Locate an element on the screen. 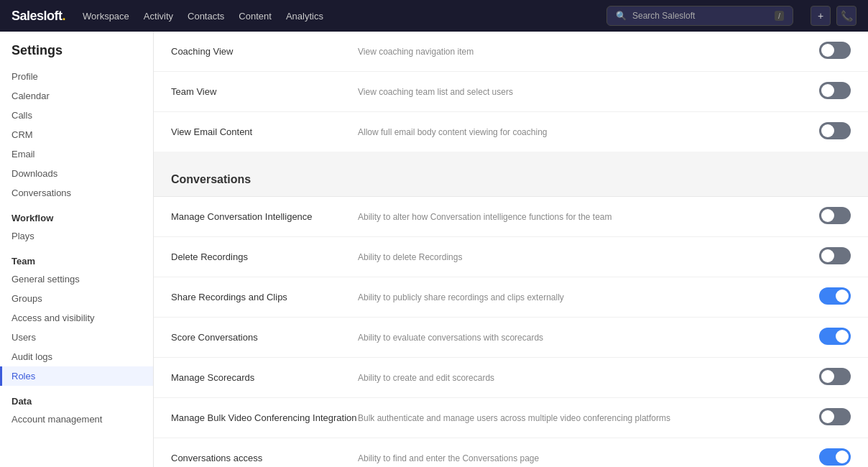 The width and height of the screenshot is (868, 467). search-shortcut: / is located at coordinates (779, 16).